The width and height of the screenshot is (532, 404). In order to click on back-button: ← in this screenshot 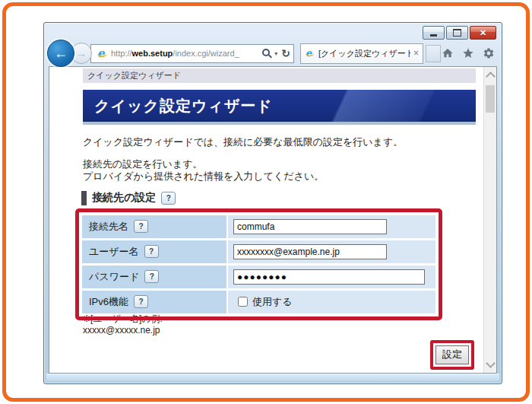, I will do `click(61, 53)`.